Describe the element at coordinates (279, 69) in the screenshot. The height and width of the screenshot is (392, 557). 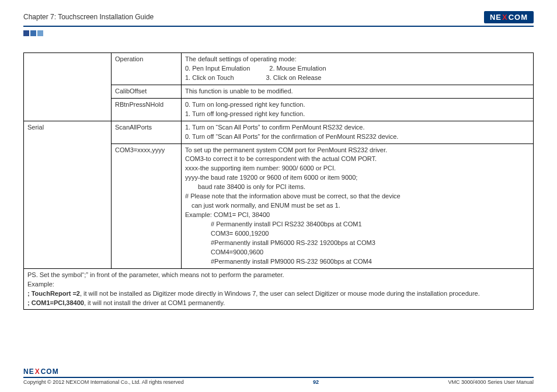
I see `table-row: Operation The default settings of operat…` at that location.